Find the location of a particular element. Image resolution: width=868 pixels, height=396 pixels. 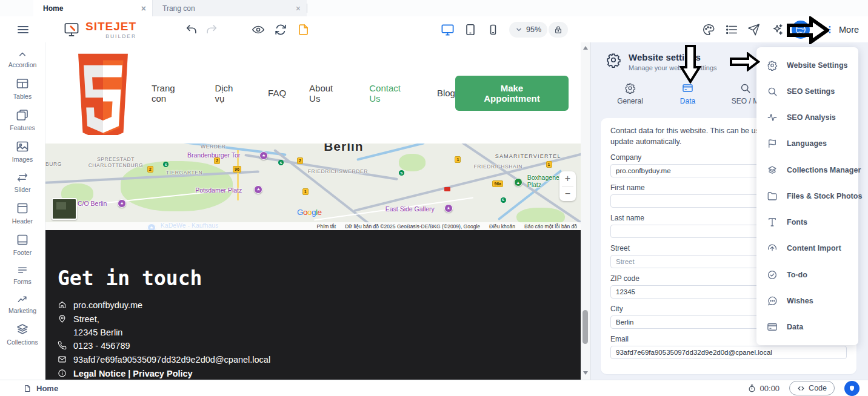

map-pin-east-side-gallery: ★ is located at coordinates (449, 208).